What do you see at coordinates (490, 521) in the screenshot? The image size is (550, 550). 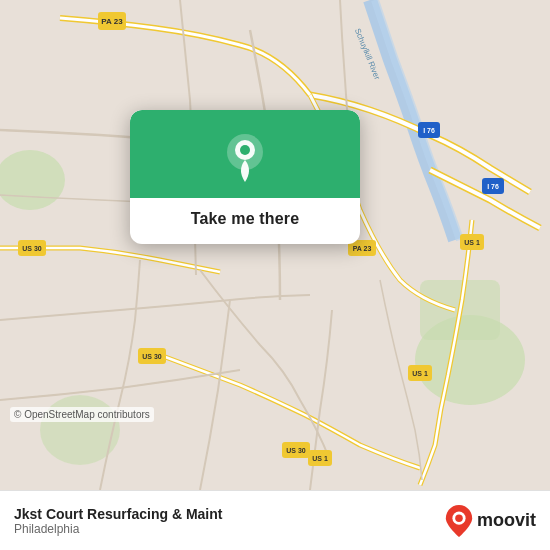 I see `moovit-logo: moovit` at bounding box center [490, 521].